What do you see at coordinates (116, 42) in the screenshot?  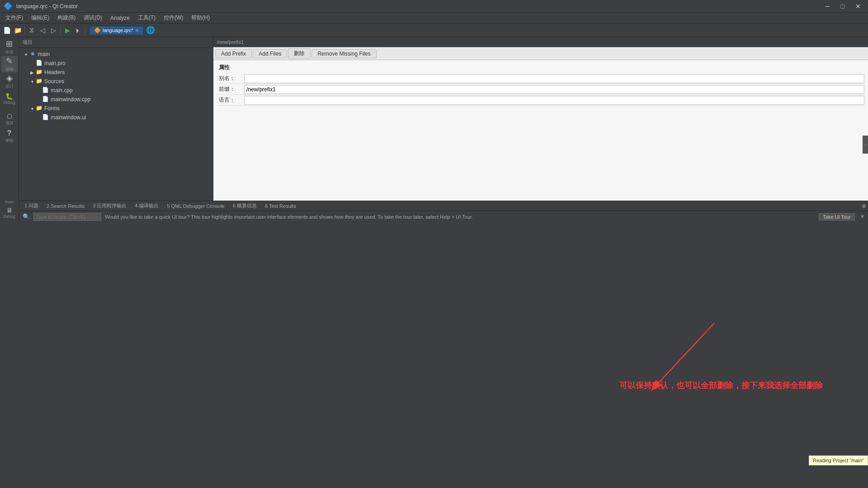 I see `project-panel-header: 项目` at bounding box center [116, 42].